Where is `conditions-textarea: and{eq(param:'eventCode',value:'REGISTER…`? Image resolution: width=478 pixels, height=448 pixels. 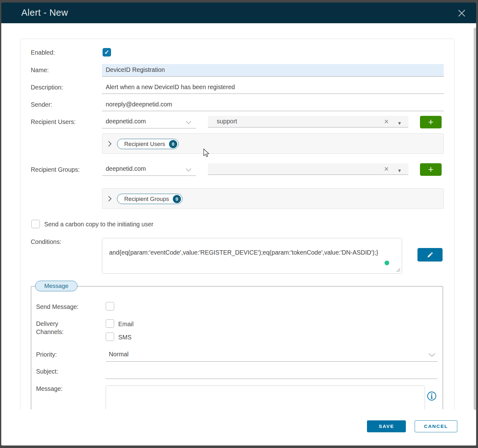
conditions-textarea: and{eq(param:'eventCode',value:'REGISTER… is located at coordinates (252, 256).